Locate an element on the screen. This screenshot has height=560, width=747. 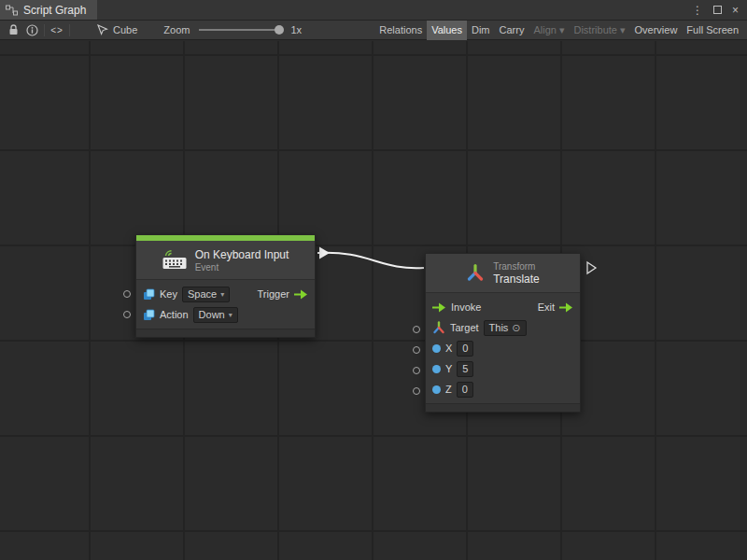
zoom-slider is located at coordinates (241, 30).